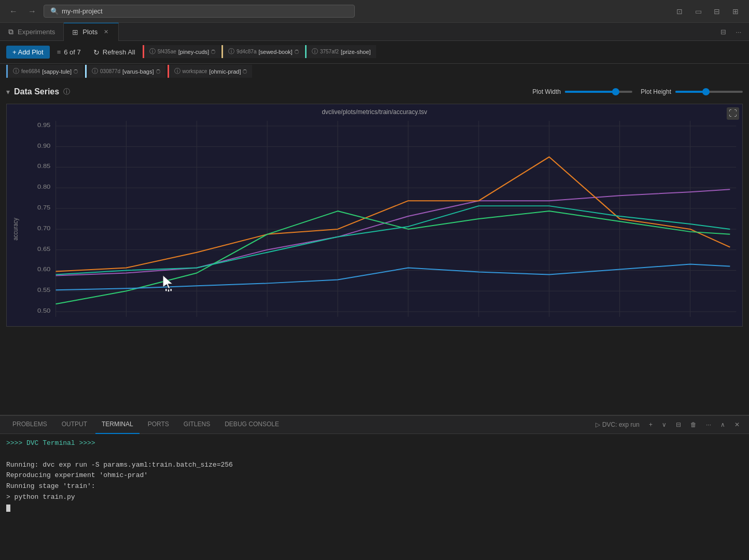 The width and height of the screenshot is (749, 560). I want to click on more-terminal-button: ···, so click(709, 425).